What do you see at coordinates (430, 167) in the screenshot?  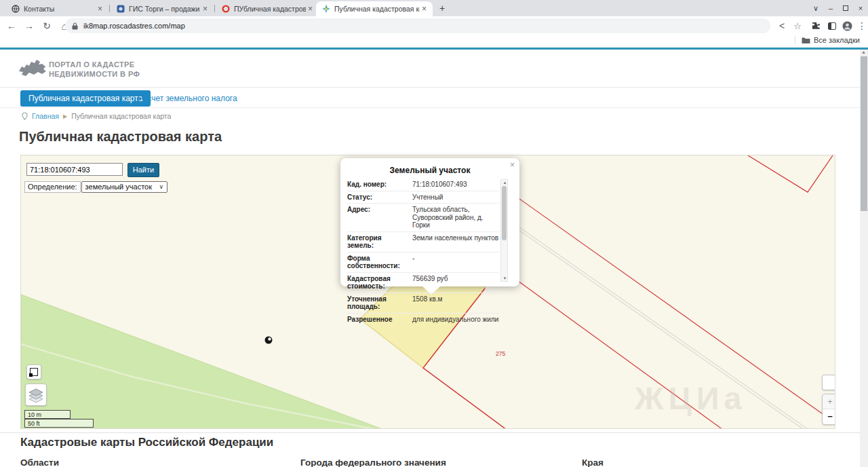 I see `popup-title: Земельный участок` at bounding box center [430, 167].